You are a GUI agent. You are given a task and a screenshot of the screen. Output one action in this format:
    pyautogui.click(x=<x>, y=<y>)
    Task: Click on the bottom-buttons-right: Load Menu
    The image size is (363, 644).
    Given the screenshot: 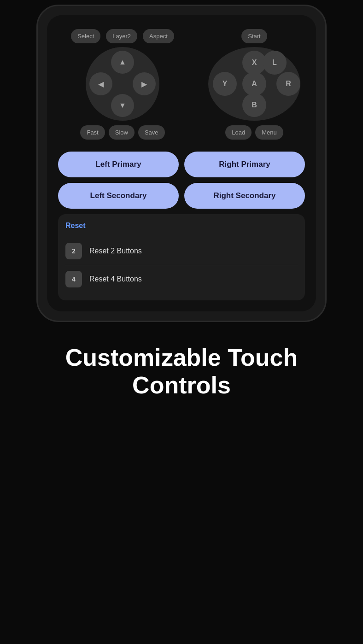 What is the action you would take?
    pyautogui.click(x=254, y=133)
    